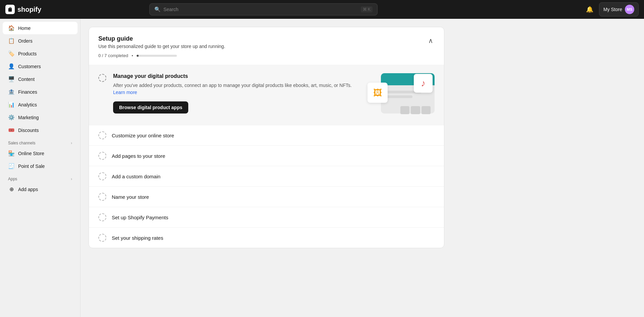 The height and width of the screenshot is (317, 644). I want to click on discounts-icon: 🎟️, so click(11, 130).